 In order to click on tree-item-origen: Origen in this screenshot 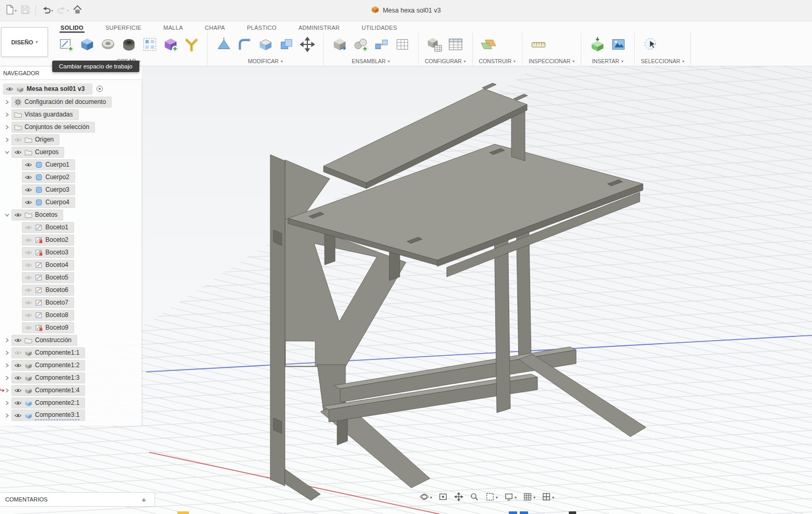, I will do `click(71, 139)`.